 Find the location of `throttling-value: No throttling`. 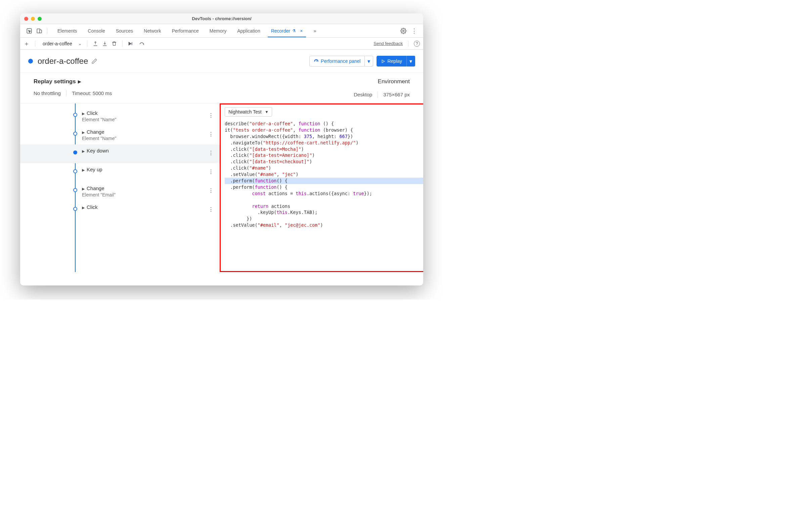

throttling-value: No throttling is located at coordinates (47, 93).